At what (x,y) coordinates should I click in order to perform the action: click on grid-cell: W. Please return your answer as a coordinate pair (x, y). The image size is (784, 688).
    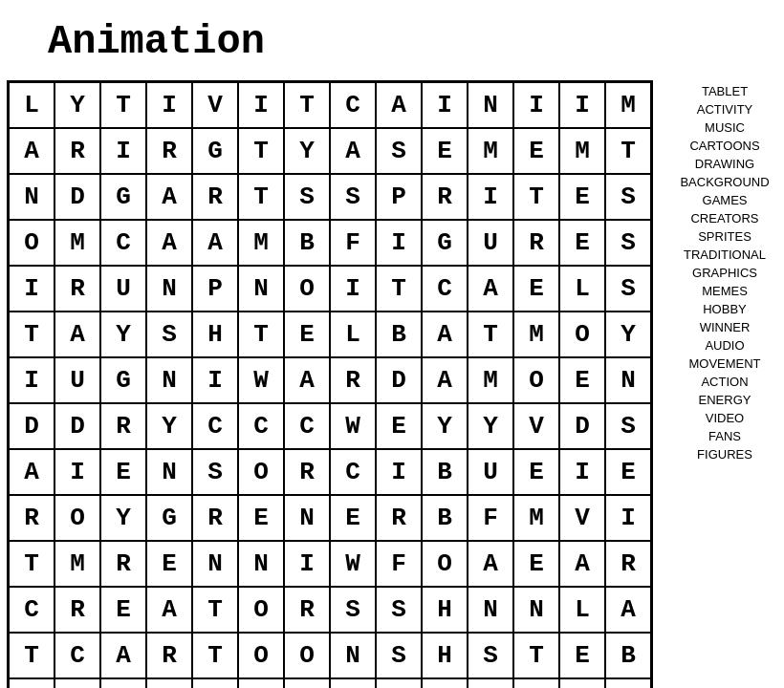
    Looking at the image, I should click on (353, 426).